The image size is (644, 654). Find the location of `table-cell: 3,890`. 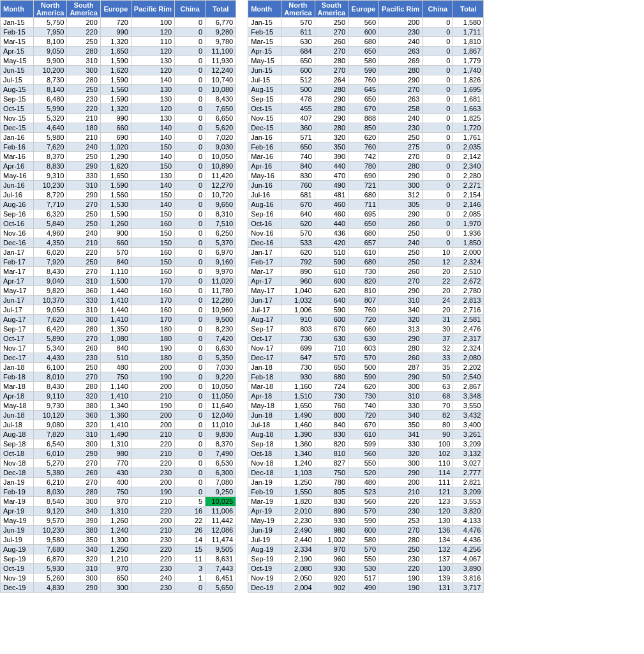

table-cell: 3,890 is located at coordinates (468, 568).